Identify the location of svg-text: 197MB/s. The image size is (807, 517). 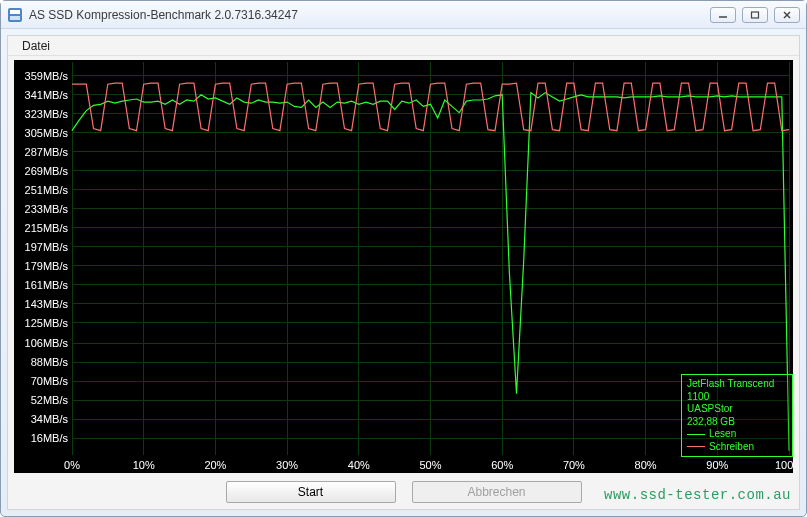
(47, 247).